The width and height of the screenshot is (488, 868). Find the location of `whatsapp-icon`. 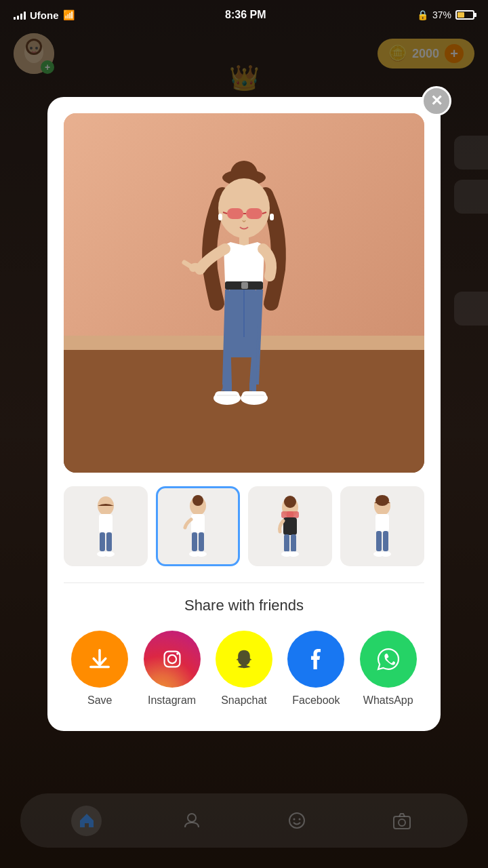

whatsapp-icon is located at coordinates (388, 659).